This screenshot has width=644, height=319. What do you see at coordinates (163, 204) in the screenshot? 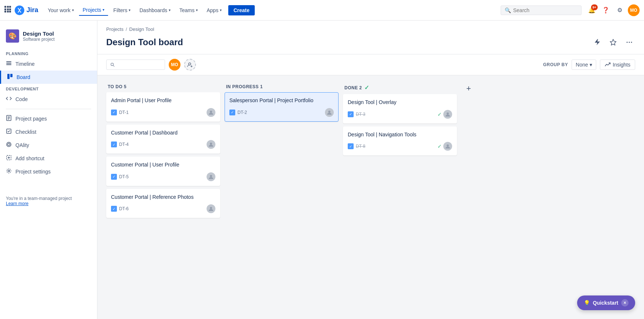
I see `card-dt6: Customer Portal | Reference Photos ✓ DT-…` at bounding box center [163, 204].